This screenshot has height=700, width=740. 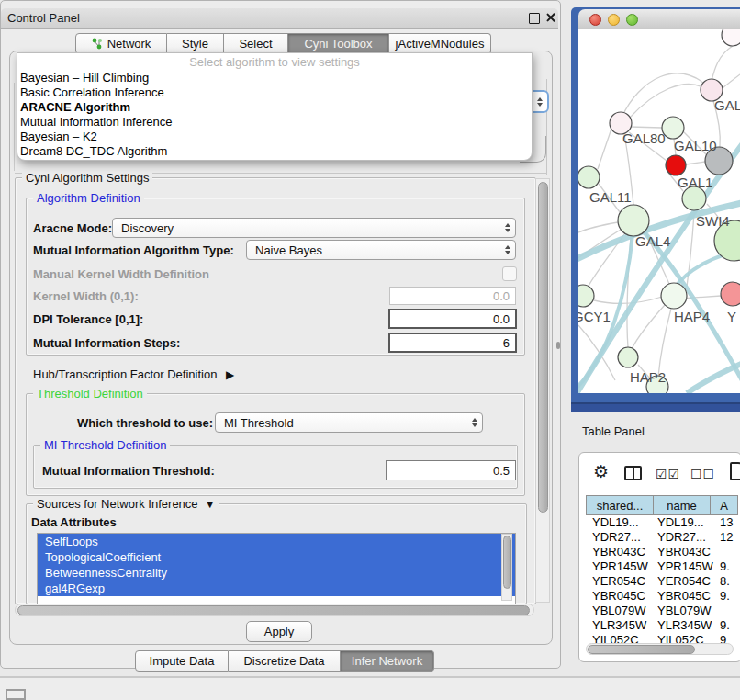 I want to click on hub-definition-toggle: Hub/Transcription Factor Definition ▶, so click(x=134, y=375).